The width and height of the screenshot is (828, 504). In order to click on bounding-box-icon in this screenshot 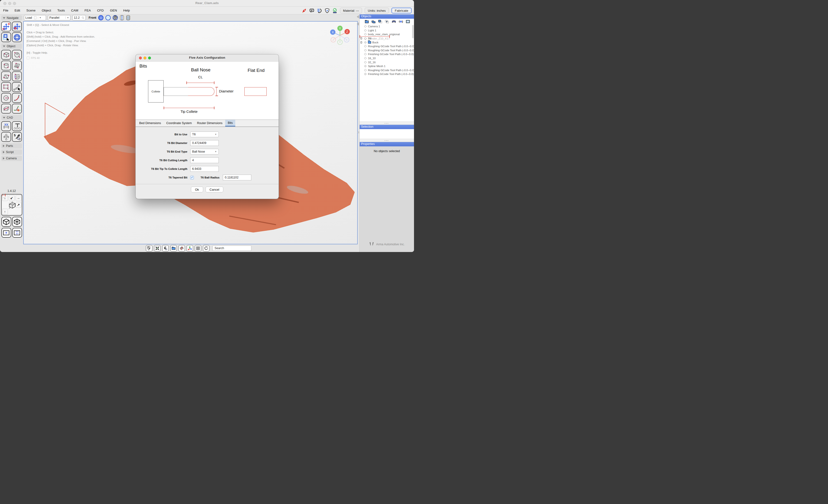, I will do `click(408, 22)`.